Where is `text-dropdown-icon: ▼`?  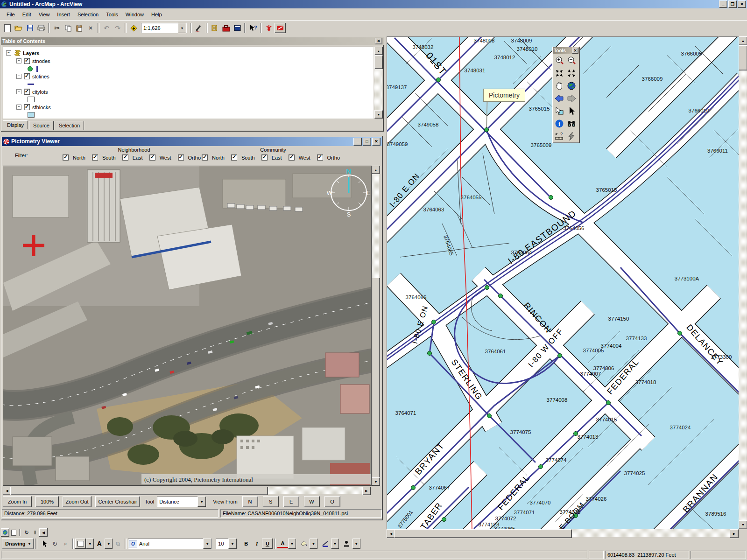
text-dropdown-icon: ▼ is located at coordinates (108, 544).